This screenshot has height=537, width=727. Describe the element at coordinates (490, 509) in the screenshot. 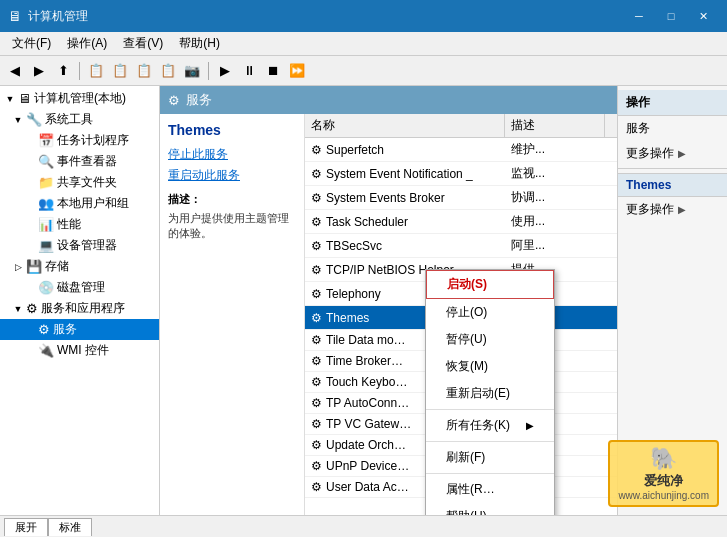

I see `ctx-help: 帮助(H)` at that location.